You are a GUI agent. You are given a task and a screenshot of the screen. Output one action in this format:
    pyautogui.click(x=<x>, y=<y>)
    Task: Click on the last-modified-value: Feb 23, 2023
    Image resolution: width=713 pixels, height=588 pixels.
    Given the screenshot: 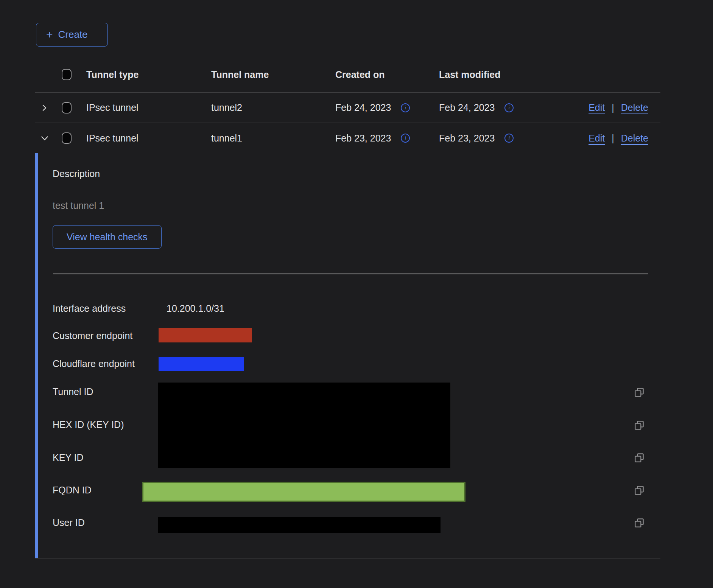 What is the action you would take?
    pyautogui.click(x=467, y=138)
    